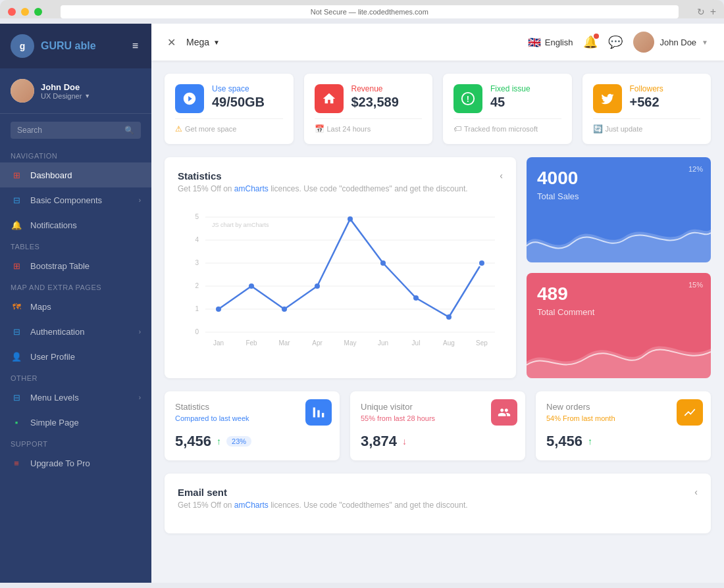 The height and width of the screenshot is (588, 724). Describe the element at coordinates (502, 176) in the screenshot. I see `chart-collapse-button: ‹` at that location.